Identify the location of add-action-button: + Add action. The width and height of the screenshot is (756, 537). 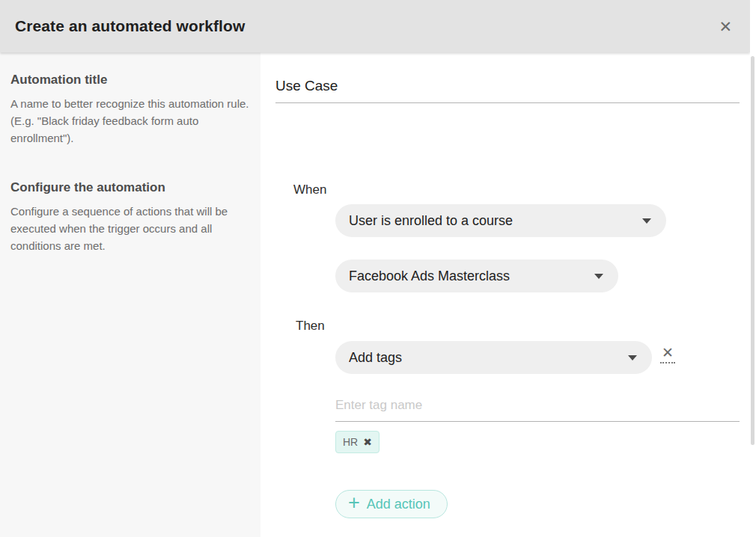
(391, 504).